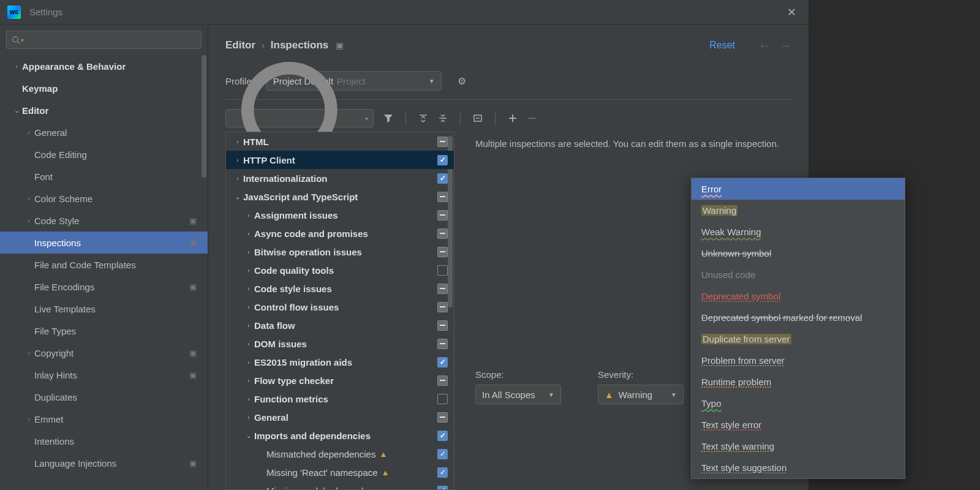 This screenshot has height=490, width=980. What do you see at coordinates (271, 418) in the screenshot?
I see `inspection-label: General` at bounding box center [271, 418].